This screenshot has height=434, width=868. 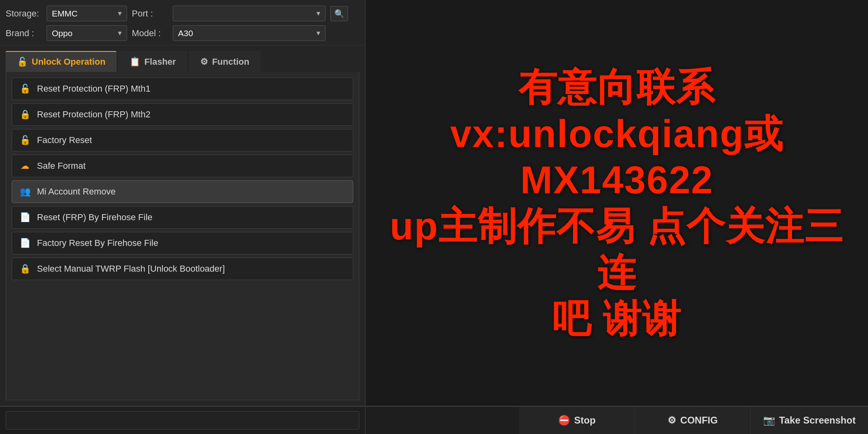 I want to click on overlay-line-3: up主制作不易 点个关注三连, so click(x=617, y=249).